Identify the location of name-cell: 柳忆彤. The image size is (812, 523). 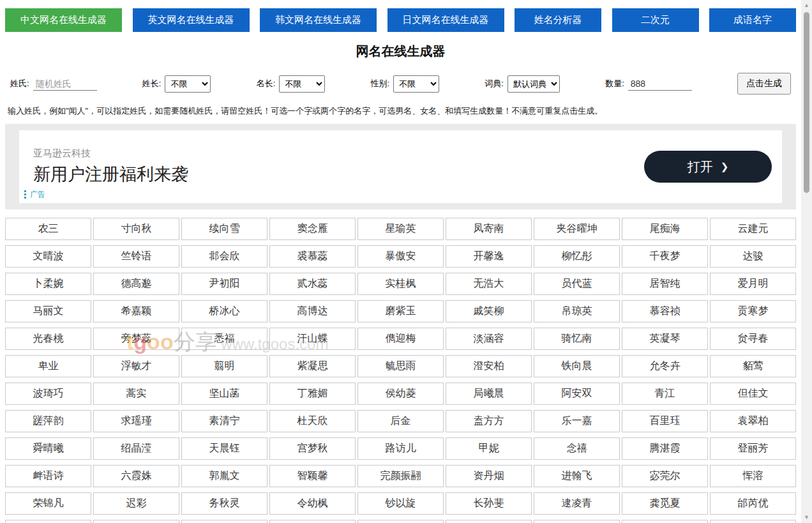
(577, 257).